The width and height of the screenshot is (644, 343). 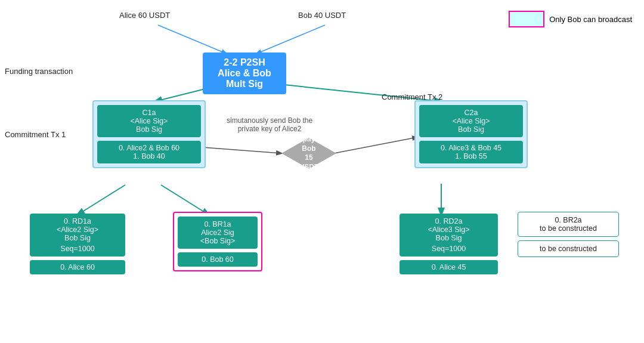 What do you see at coordinates (149, 121) in the screenshot?
I see `c1a-line2: <Alice Sig>` at bounding box center [149, 121].